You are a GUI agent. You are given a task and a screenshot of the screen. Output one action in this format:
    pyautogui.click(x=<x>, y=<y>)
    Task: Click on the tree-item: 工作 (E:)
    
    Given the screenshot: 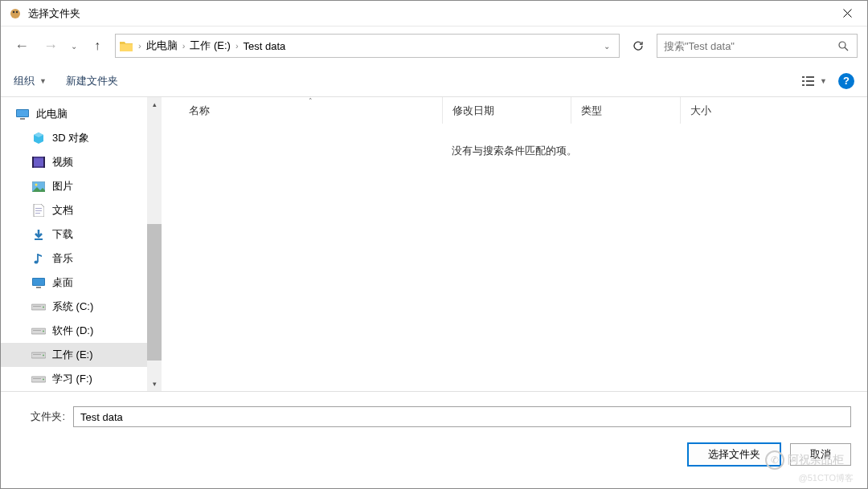 What is the action you would take?
    pyautogui.click(x=74, y=355)
    